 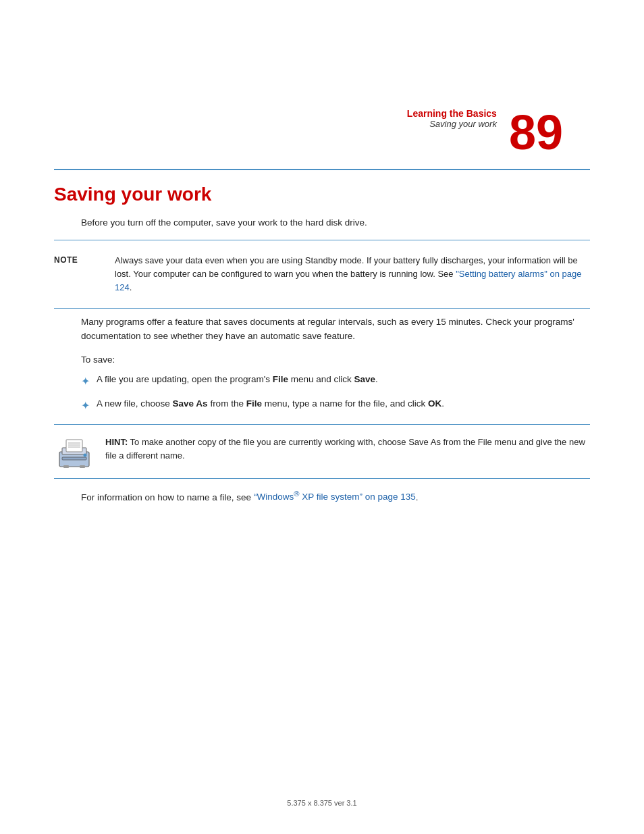 I want to click on bullet-list: ✦ A file you are updating, open the prog…, so click(x=336, y=394).